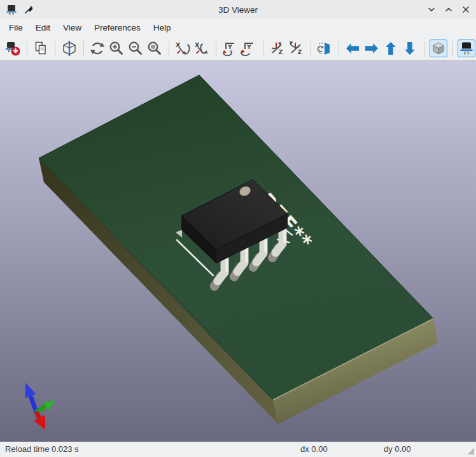 Image resolution: width=476 pixels, height=457 pixels. What do you see at coordinates (43, 28) in the screenshot?
I see `menu-edit: Edit` at bounding box center [43, 28].